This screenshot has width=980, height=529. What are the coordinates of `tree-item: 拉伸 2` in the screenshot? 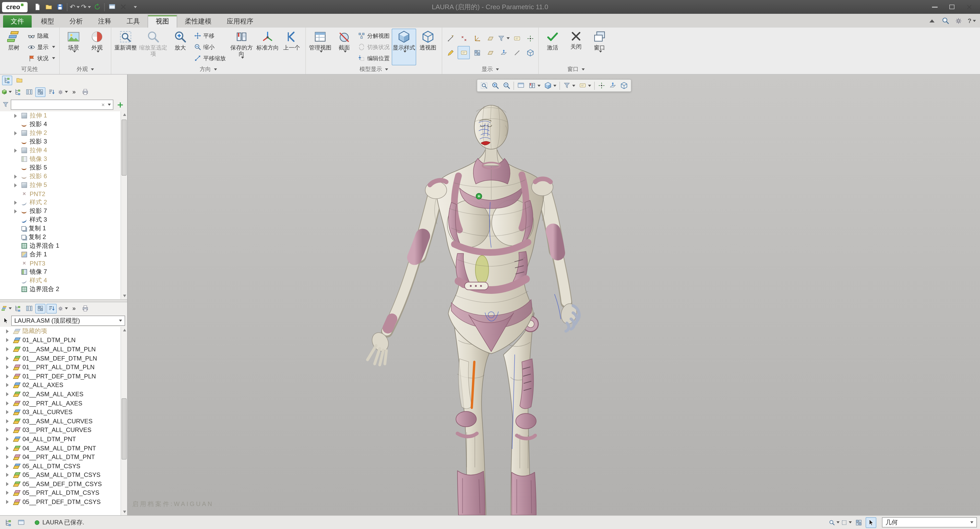 It's located at (60, 133).